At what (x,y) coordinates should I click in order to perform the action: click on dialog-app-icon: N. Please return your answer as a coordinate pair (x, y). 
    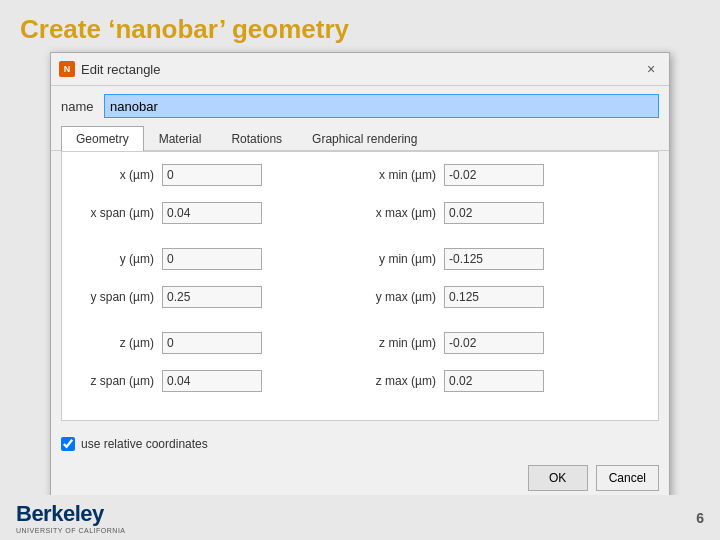
    Looking at the image, I should click on (67, 69).